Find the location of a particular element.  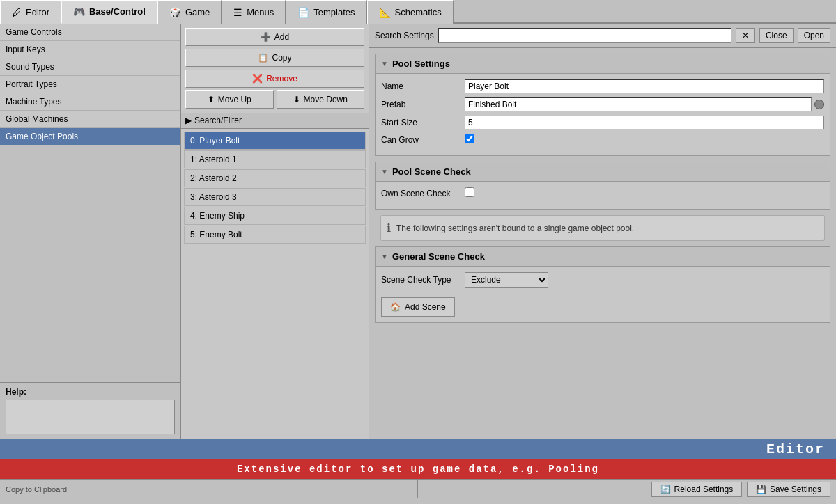

move-up-icon: ⬆ is located at coordinates (211, 100).